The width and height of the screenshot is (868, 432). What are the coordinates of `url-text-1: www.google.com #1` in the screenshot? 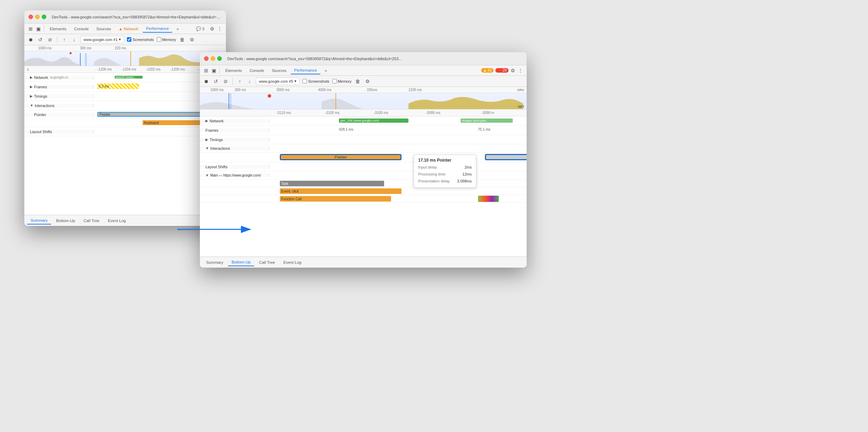 It's located at (100, 40).